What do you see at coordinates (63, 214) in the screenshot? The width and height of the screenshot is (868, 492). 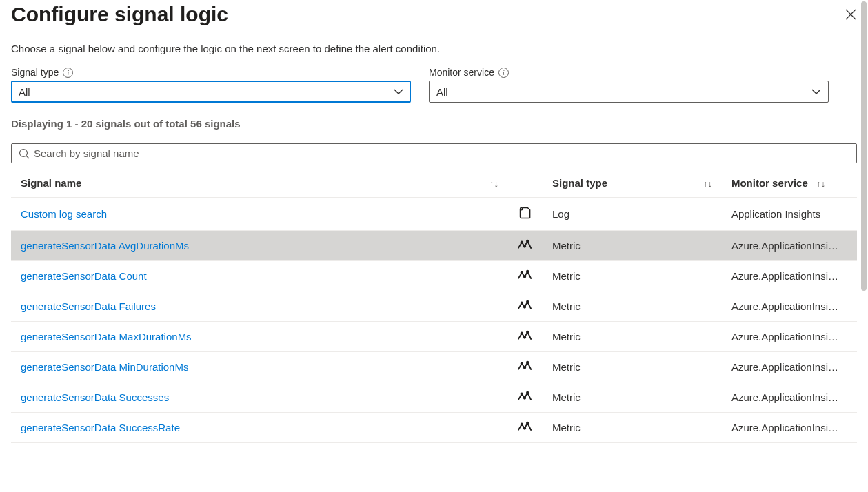 I see `signal-link: Custom log search` at bounding box center [63, 214].